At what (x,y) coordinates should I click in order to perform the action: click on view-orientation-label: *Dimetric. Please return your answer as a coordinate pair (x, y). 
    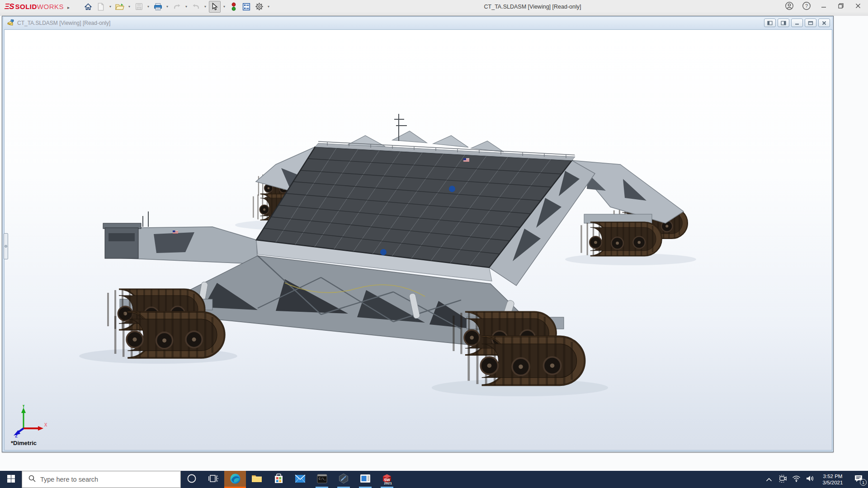
    Looking at the image, I should click on (24, 443).